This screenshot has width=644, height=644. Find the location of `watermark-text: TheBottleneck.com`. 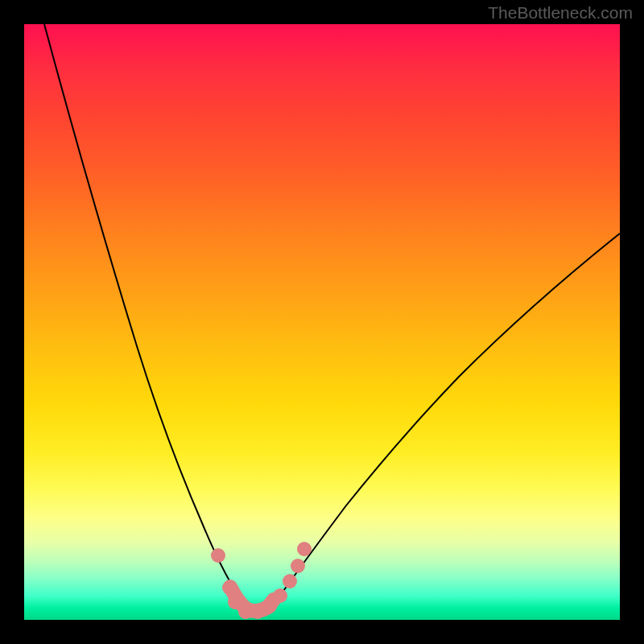

watermark-text: TheBottleneck.com is located at coordinates (560, 13).